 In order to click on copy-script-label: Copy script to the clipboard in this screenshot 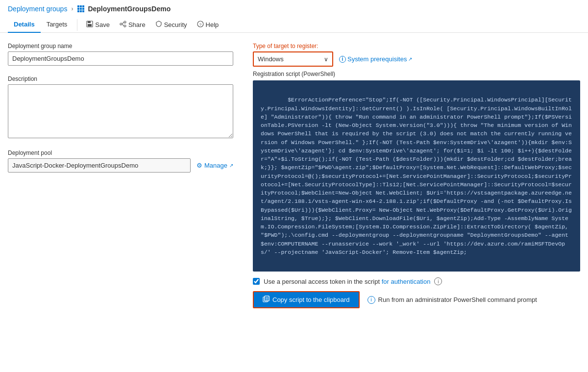, I will do `click(311, 300)`.